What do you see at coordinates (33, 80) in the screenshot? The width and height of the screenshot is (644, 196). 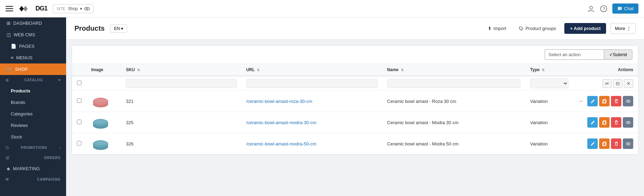 I see `sidebar-category-catalog: ◎ CATALOG ▾` at bounding box center [33, 80].